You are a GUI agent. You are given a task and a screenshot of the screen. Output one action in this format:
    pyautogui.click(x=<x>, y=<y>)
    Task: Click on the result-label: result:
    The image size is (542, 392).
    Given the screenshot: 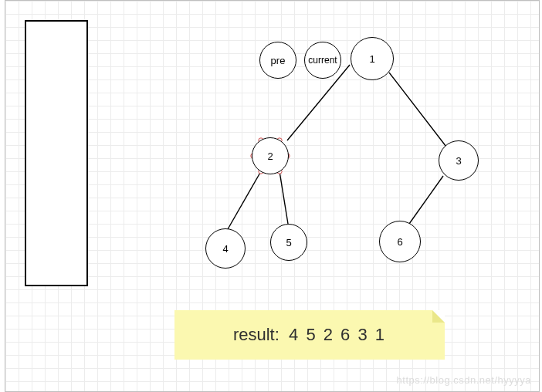 What is the action you would take?
    pyautogui.click(x=256, y=335)
    